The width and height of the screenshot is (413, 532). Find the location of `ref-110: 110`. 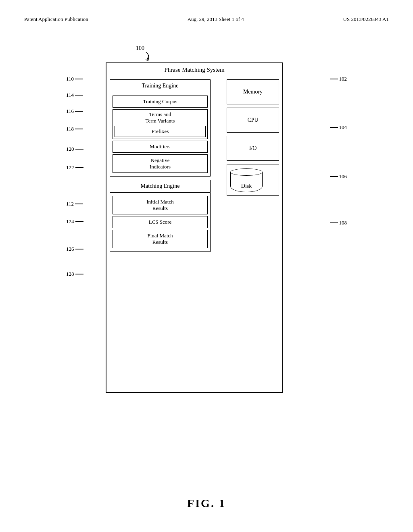

ref-110: 110 is located at coordinates (75, 79).